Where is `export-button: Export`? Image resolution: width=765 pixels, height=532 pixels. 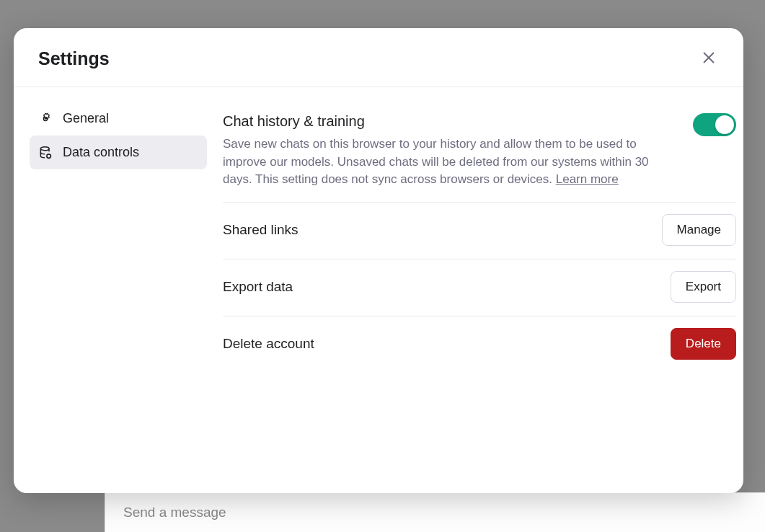 export-button: Export is located at coordinates (704, 287).